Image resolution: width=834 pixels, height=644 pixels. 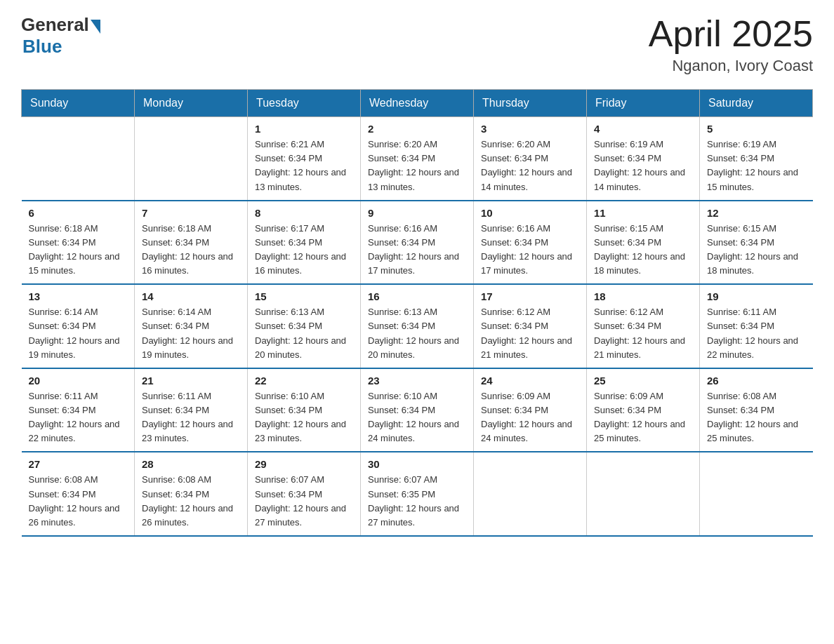 I want to click on day-number: 12, so click(x=757, y=213).